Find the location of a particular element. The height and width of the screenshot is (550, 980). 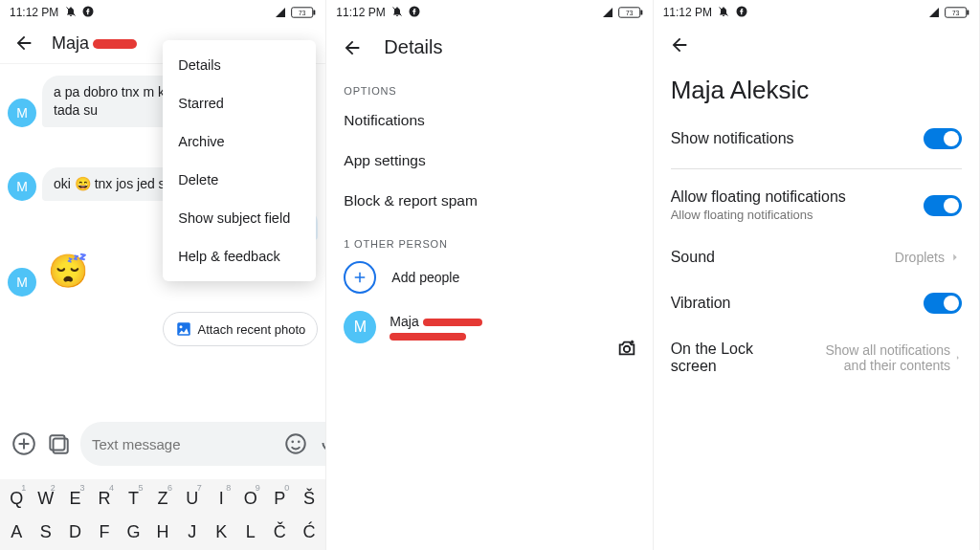

message-bubble: 😴 is located at coordinates (68, 272).